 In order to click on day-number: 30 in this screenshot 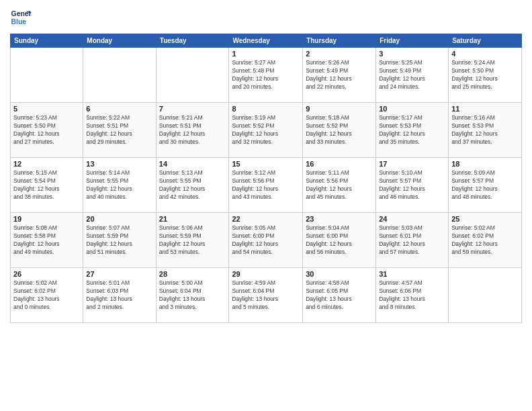, I will do `click(339, 274)`.